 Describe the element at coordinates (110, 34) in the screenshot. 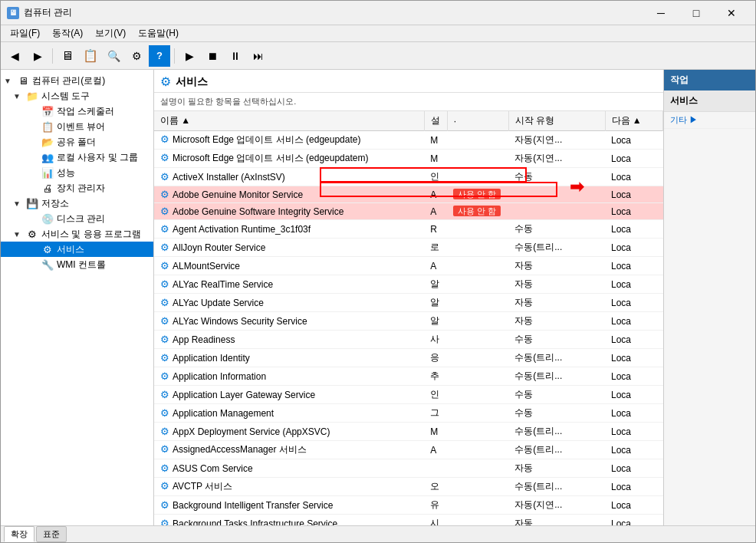

I see `menu-view: 보기(V)` at that location.